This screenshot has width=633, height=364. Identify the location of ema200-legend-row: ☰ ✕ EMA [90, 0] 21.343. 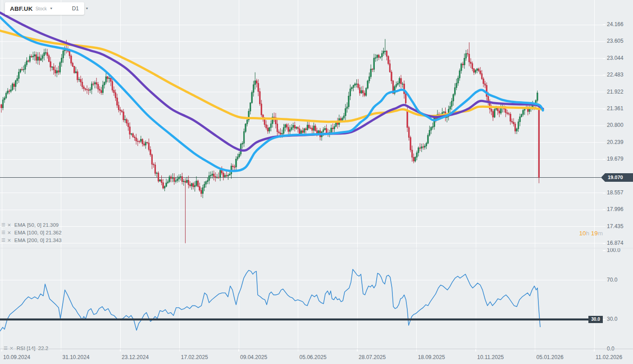
(32, 240).